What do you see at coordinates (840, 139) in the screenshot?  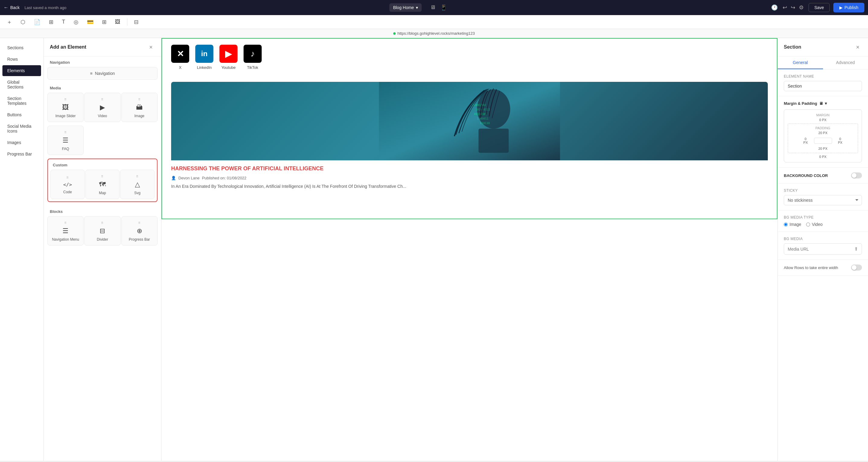 I see `padding-right-value: 0` at bounding box center [840, 139].